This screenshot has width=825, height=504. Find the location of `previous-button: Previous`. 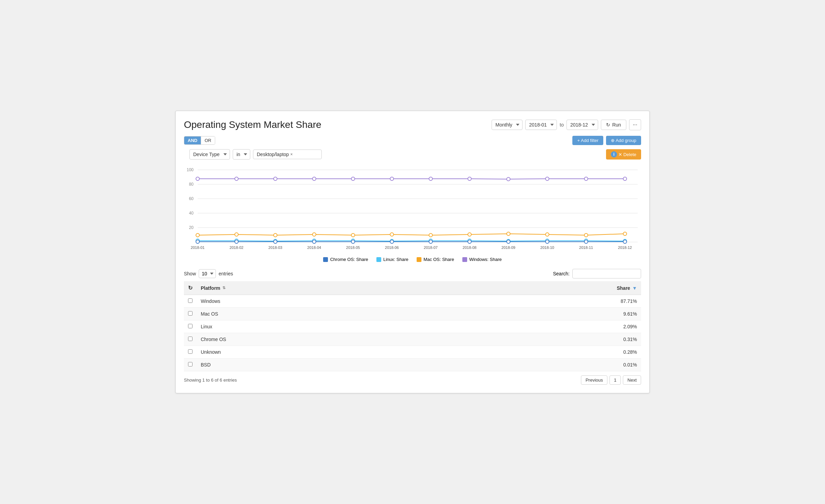

previous-button: Previous is located at coordinates (594, 380).